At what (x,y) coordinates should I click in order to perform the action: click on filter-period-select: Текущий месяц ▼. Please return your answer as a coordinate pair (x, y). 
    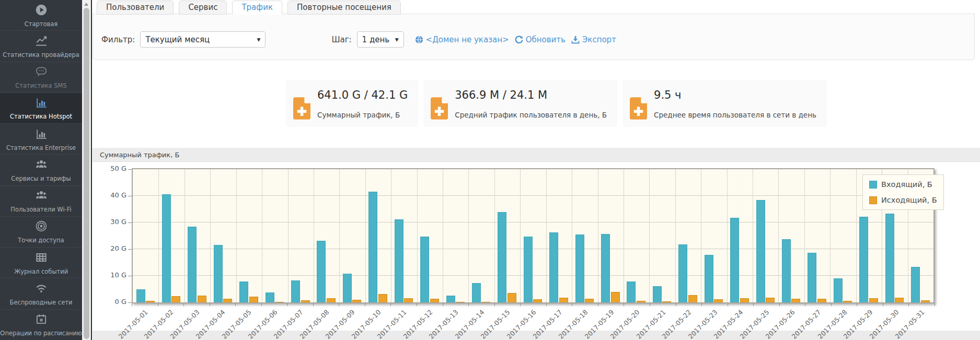
    Looking at the image, I should click on (203, 40).